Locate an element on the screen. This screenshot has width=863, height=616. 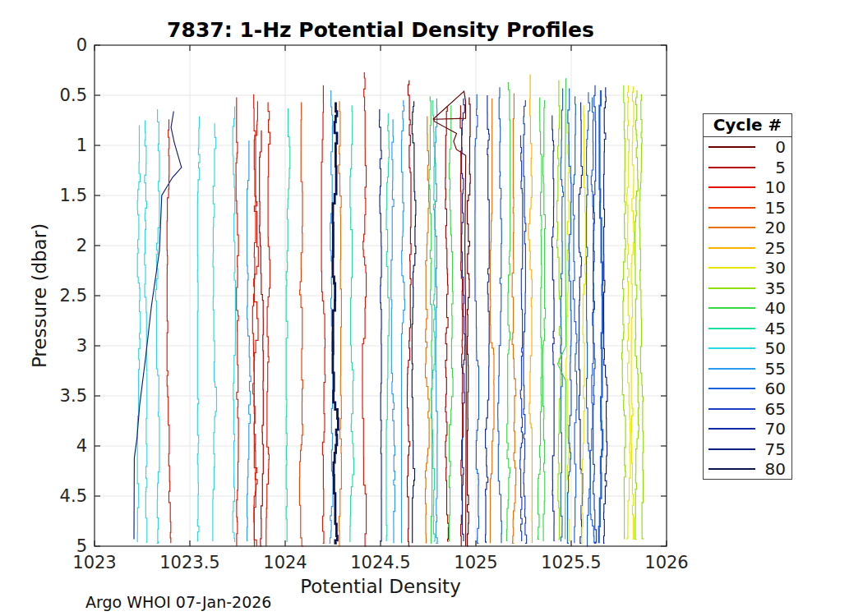
legend-entry-label: 20 is located at coordinates (773, 228).